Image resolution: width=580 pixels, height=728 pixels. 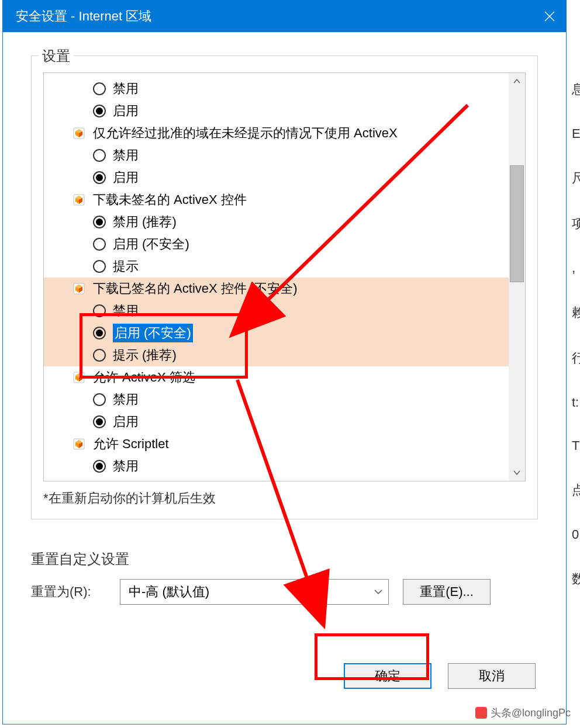 I want to click on watermark: 头条@longlingPc, so click(x=523, y=713).